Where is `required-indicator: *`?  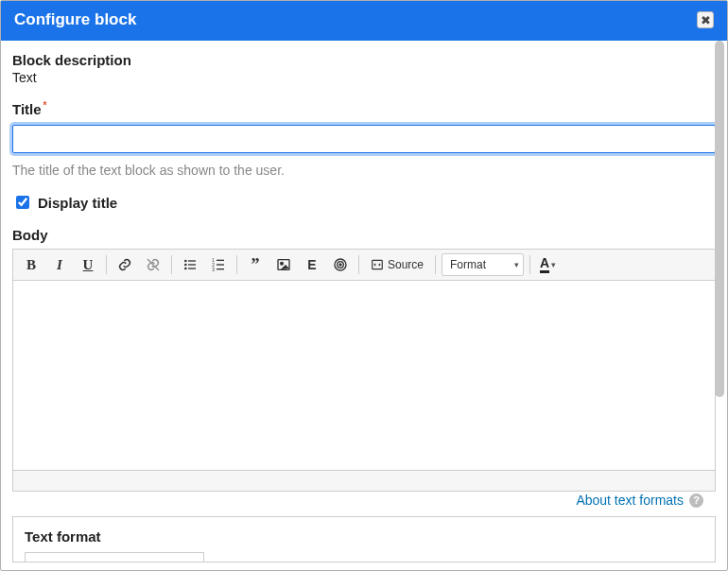
required-indicator: * is located at coordinates (45, 106).